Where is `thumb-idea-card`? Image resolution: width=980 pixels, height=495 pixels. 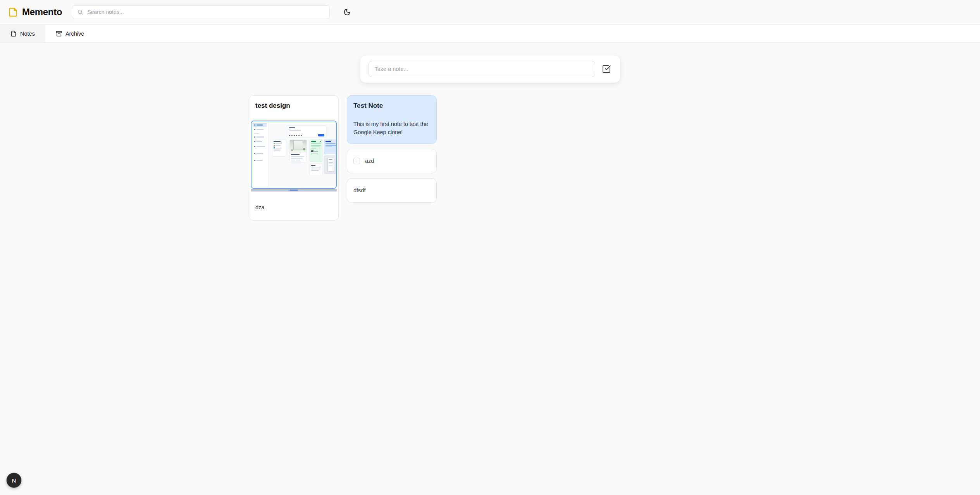 thumb-idea-card is located at coordinates (316, 170).